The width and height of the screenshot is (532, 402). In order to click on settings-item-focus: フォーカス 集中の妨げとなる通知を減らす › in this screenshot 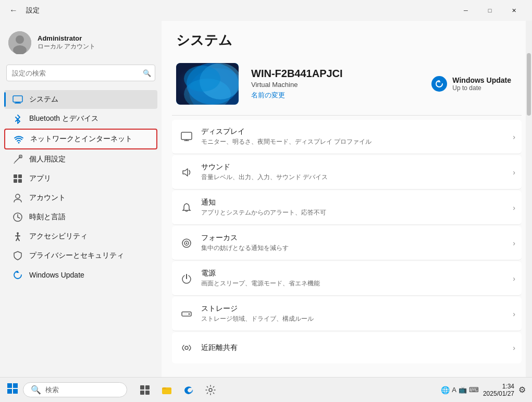, I will do `click(347, 243)`.